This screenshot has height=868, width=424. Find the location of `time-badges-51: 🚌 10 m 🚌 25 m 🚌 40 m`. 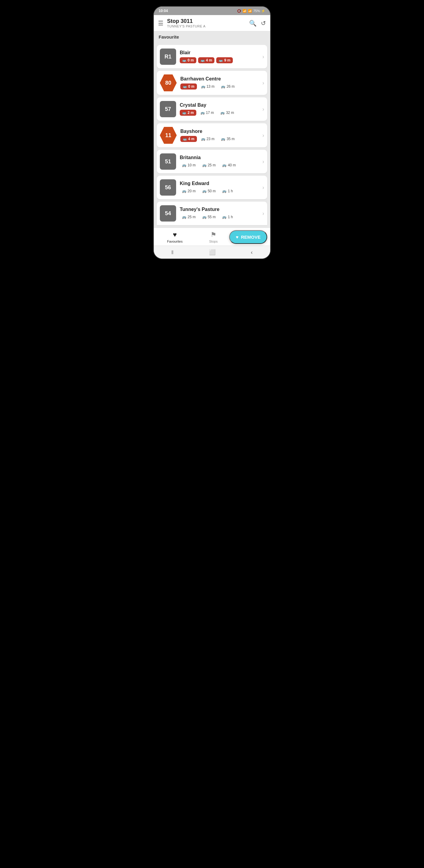

time-badges-51: 🚌 10 m 🚌 25 m 🚌 40 m is located at coordinates (219, 165).